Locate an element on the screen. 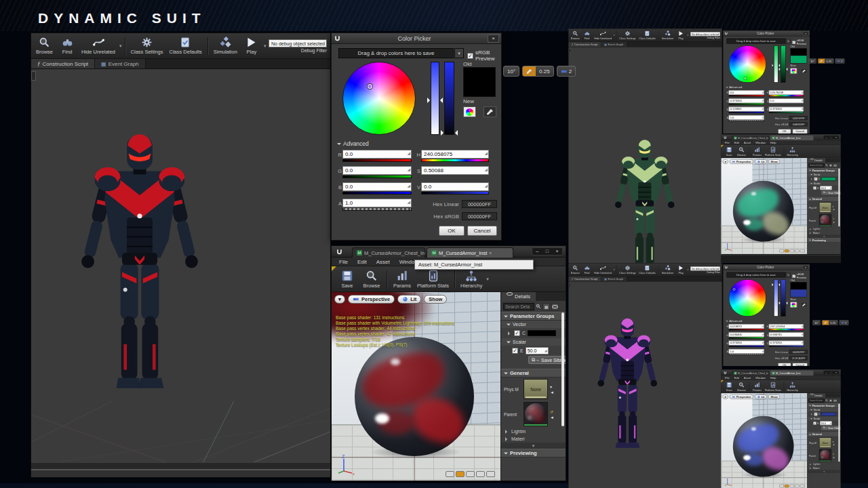 This screenshot has width=868, height=488. scalar-value-field: 50.0 is located at coordinates (537, 351).